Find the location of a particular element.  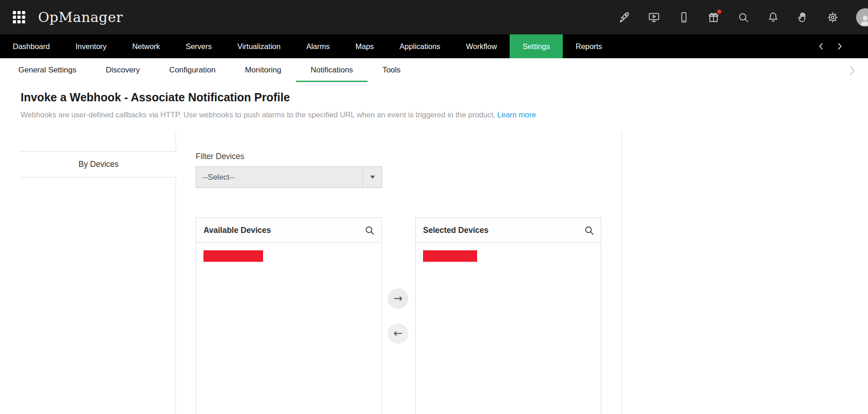

hand-icon is located at coordinates (803, 17).